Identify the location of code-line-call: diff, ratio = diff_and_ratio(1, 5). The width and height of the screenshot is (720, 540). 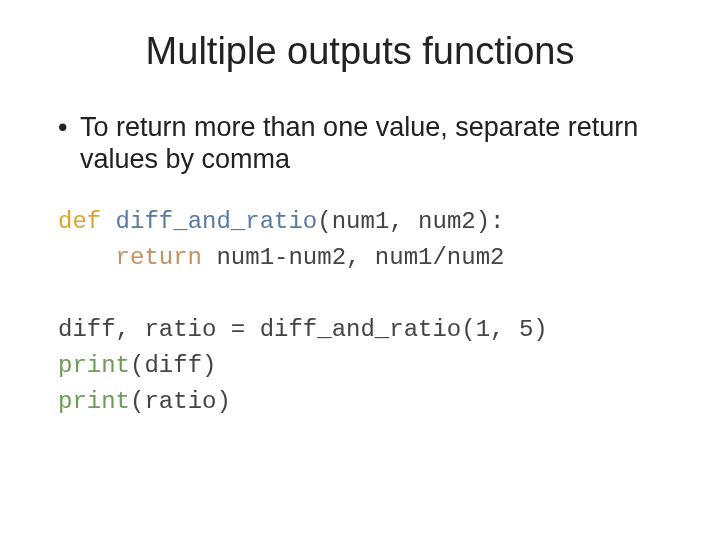
(369, 330).